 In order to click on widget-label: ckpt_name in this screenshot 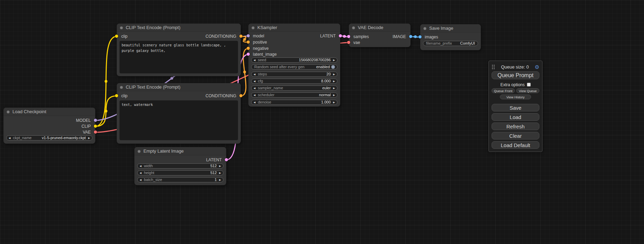, I will do `click(22, 138)`.